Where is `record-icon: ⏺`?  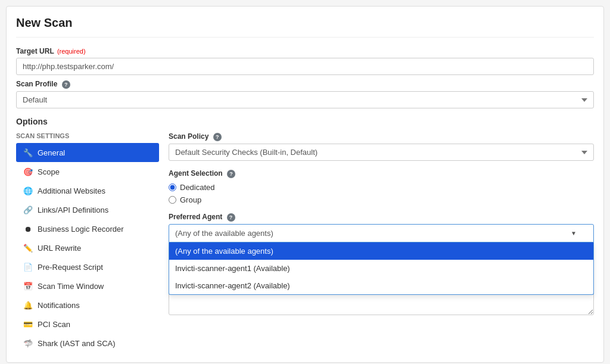 record-icon: ⏺ is located at coordinates (28, 229).